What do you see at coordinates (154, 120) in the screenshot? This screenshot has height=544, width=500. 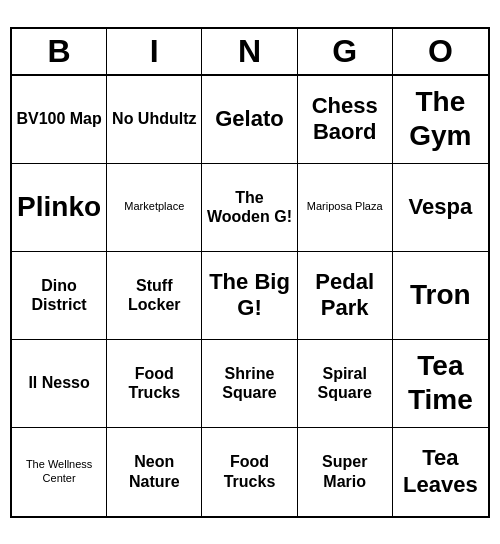 I see `bingo-cell-1: No Uhdultz` at bounding box center [154, 120].